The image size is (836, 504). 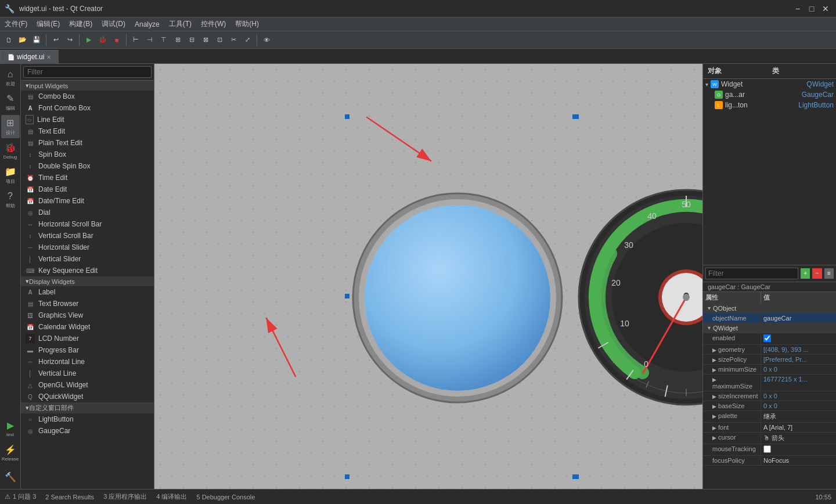 I want to click on status-debugger: 5 Debugger Console, so click(x=226, y=497).